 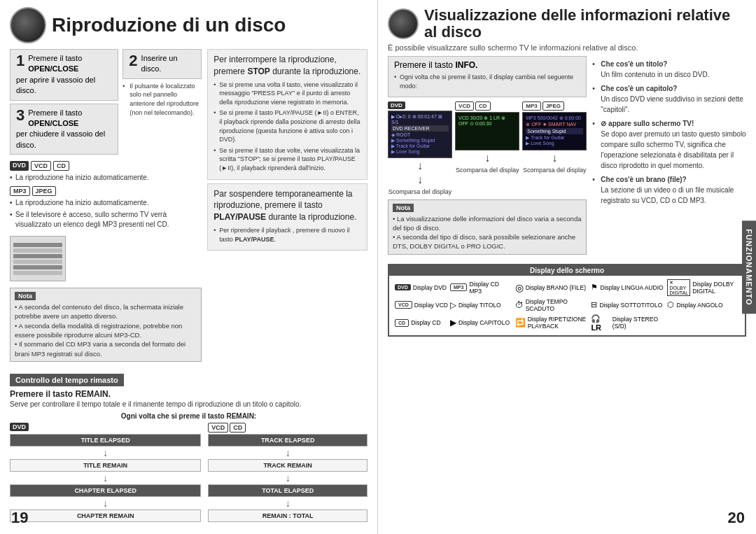 I want to click on instr1-bullet1: Se si preme una volta il tasto, viene vi…, so click(x=287, y=94).